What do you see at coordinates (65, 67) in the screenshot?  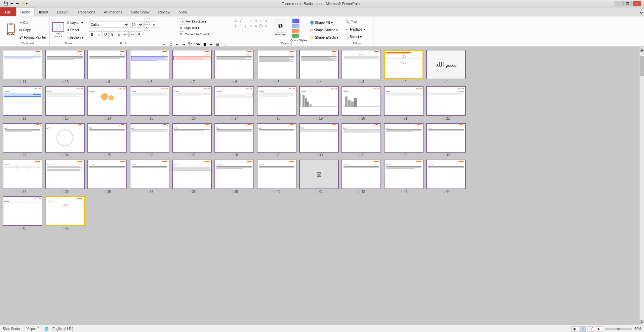 I see `slide-item-10: فصل اول ☆ 10` at bounding box center [65, 67].